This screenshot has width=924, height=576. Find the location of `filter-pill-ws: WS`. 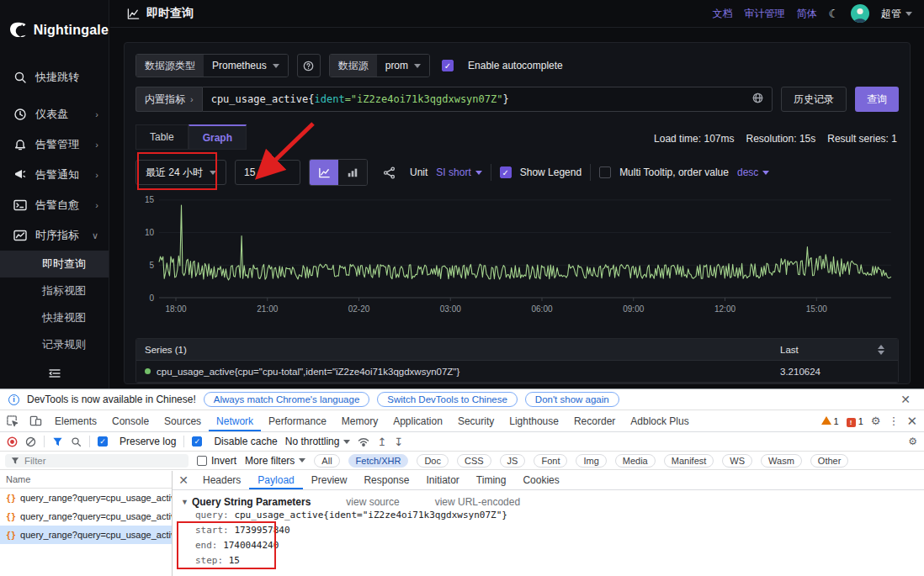

filter-pill-ws: WS is located at coordinates (737, 461).